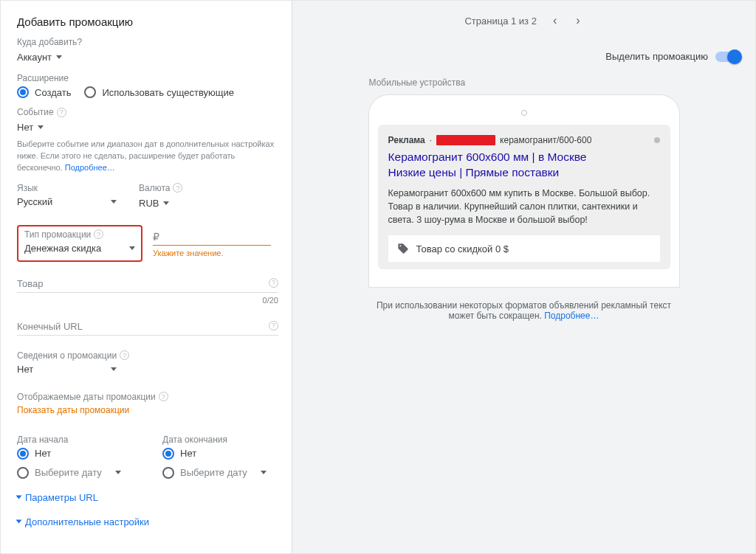 The image size is (756, 554). Describe the element at coordinates (90, 167) in the screenshot. I see `event-note-link: Подробнее…` at that location.